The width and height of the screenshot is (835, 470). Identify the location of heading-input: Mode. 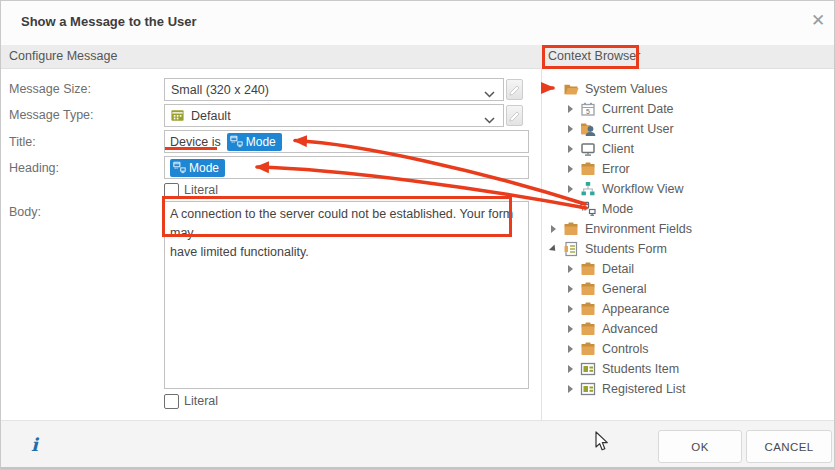
(346, 168).